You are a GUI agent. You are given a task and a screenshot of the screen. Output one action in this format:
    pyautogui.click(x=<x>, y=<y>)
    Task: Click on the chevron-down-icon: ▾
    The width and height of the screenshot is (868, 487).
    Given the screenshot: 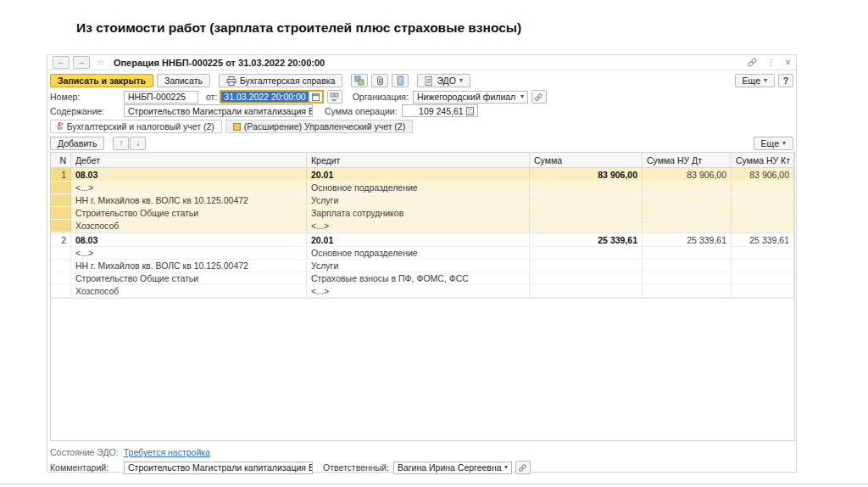 What is the action you would take?
    pyautogui.click(x=505, y=467)
    